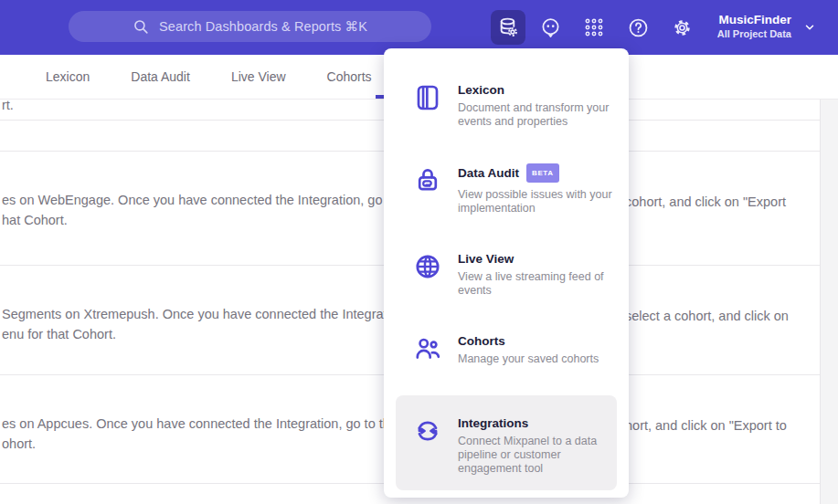 This screenshot has width=838, height=504. I want to click on lexicon-book-icon, so click(428, 98).